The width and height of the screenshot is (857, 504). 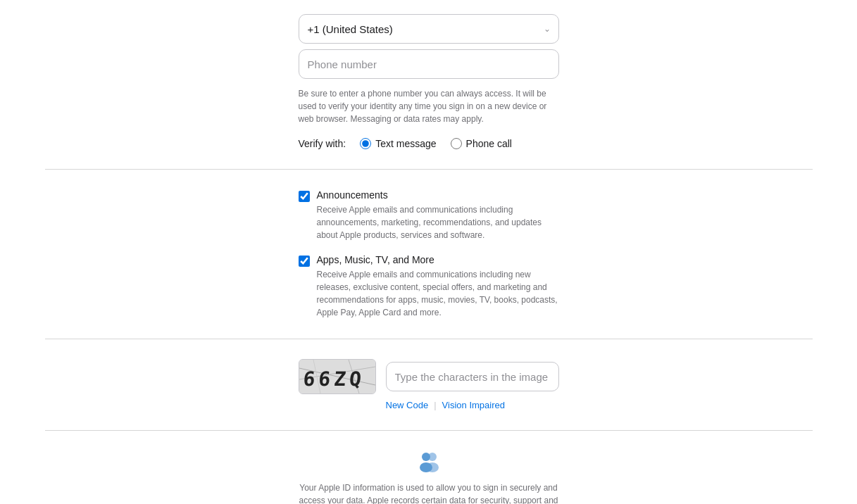 What do you see at coordinates (429, 29) in the screenshot?
I see `country-select-wrapper: +1 (United States) +44 (United Kingdom) …` at bounding box center [429, 29].